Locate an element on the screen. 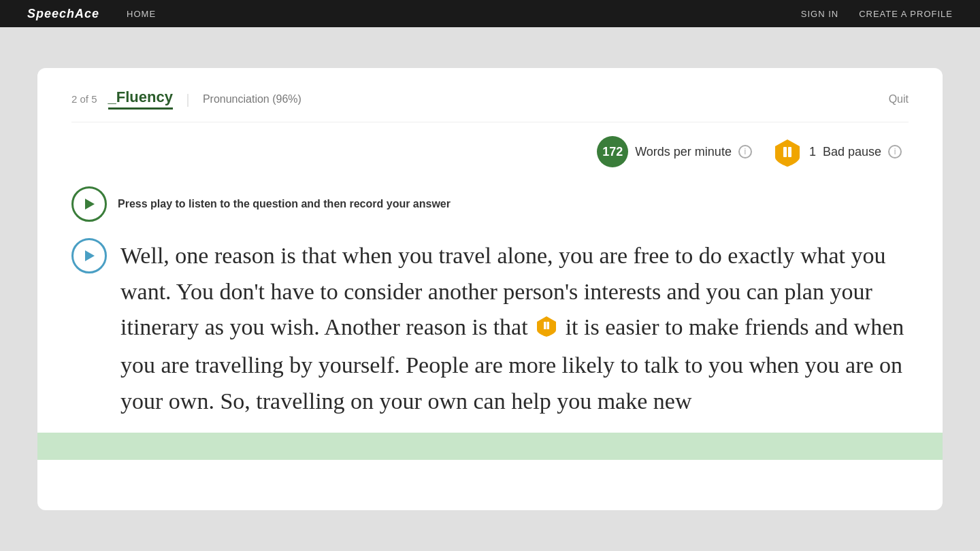 The width and height of the screenshot is (980, 551). record-play-button is located at coordinates (89, 256).